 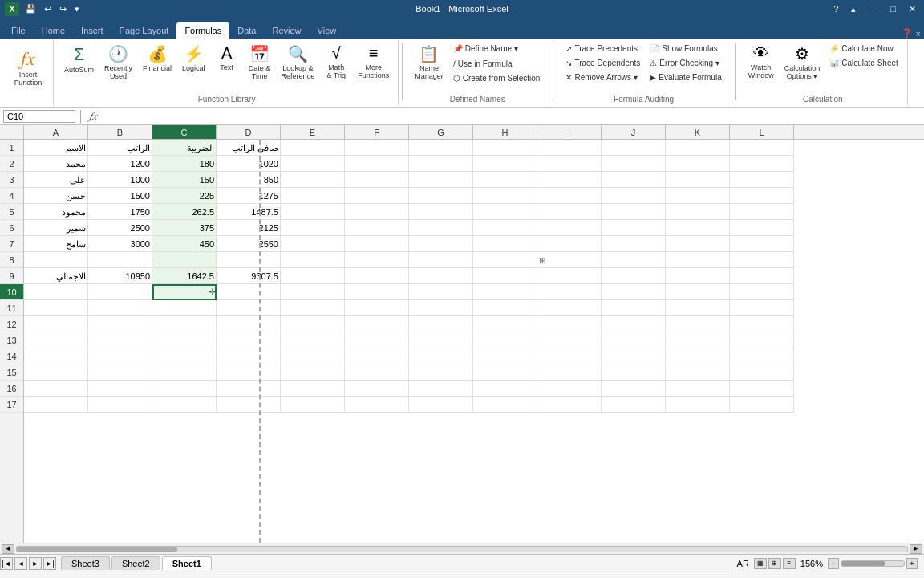 What do you see at coordinates (313, 292) in the screenshot?
I see `cell-e10` at bounding box center [313, 292].